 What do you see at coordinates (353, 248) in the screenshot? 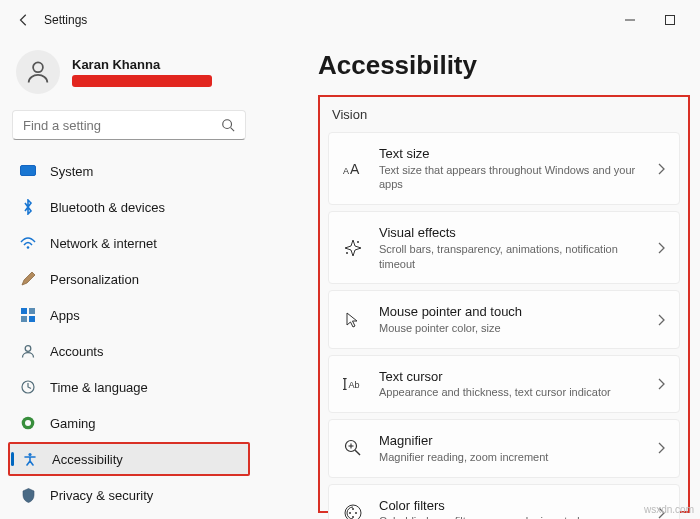
I see `visual-effects-icon` at bounding box center [353, 248].